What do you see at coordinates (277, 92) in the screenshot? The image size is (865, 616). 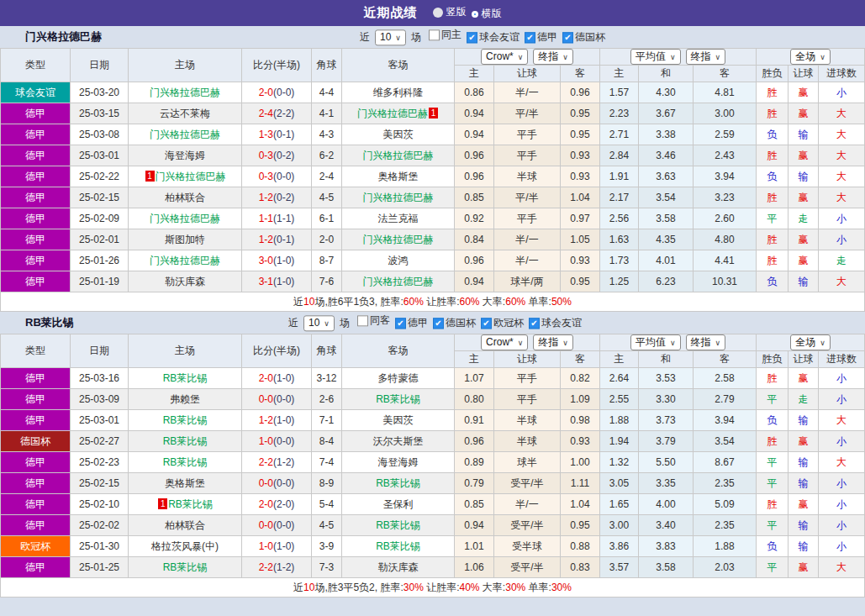 I see `score-cell: 2-0(0-0)` at bounding box center [277, 92].